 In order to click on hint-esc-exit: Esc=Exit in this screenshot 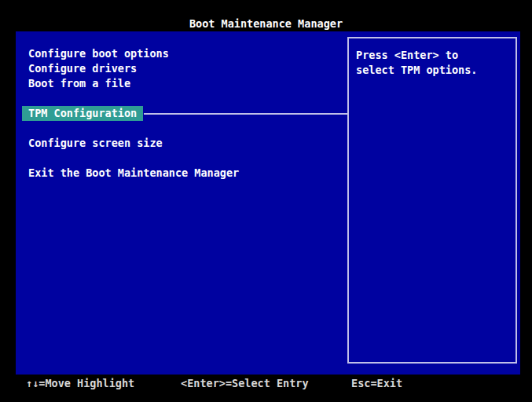, I will do `click(377, 383)`.